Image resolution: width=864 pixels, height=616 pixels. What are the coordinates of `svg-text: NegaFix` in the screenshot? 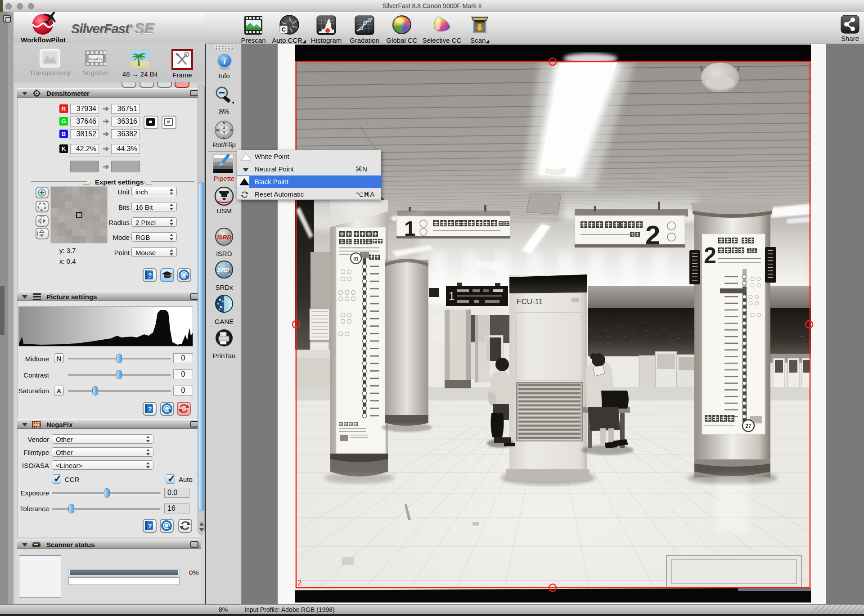 It's located at (95, 59).